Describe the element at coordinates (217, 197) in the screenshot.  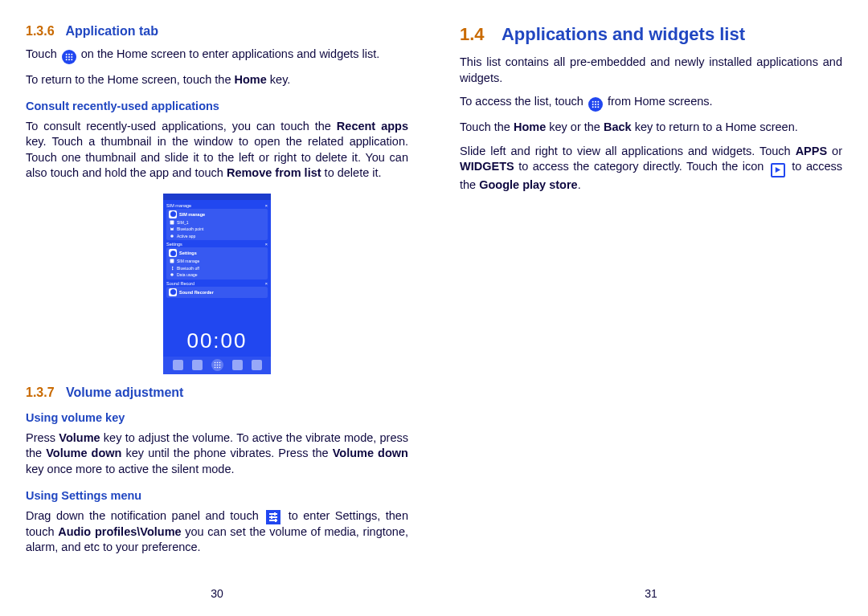
I see `phone-statusbar` at that location.